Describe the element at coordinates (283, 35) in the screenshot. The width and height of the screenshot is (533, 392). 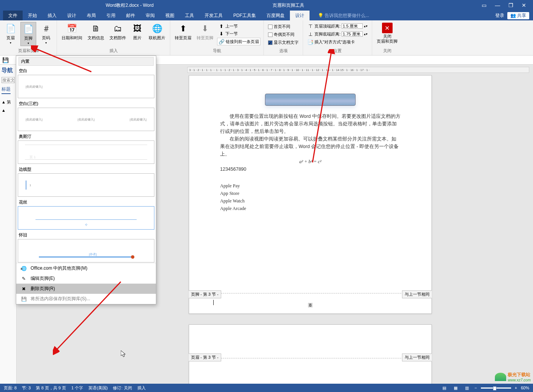
I see `diff-odd-checkbox: 奇偶页不同` at that location.